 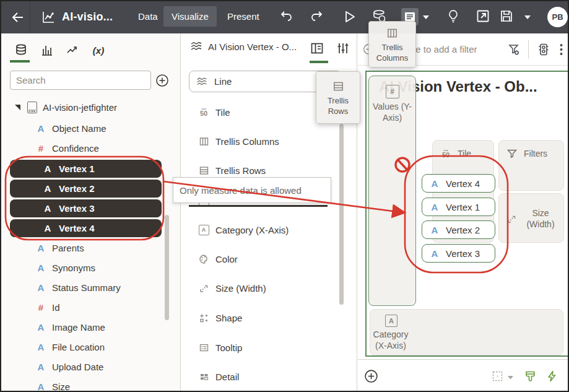 What do you see at coordinates (514, 50) in the screenshot?
I see `filter-options-icon` at bounding box center [514, 50].